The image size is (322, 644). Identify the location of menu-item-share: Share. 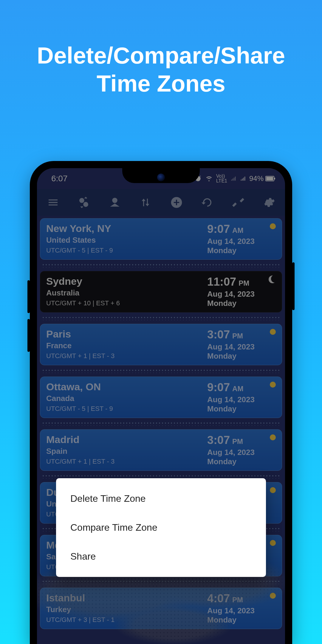
(161, 556).